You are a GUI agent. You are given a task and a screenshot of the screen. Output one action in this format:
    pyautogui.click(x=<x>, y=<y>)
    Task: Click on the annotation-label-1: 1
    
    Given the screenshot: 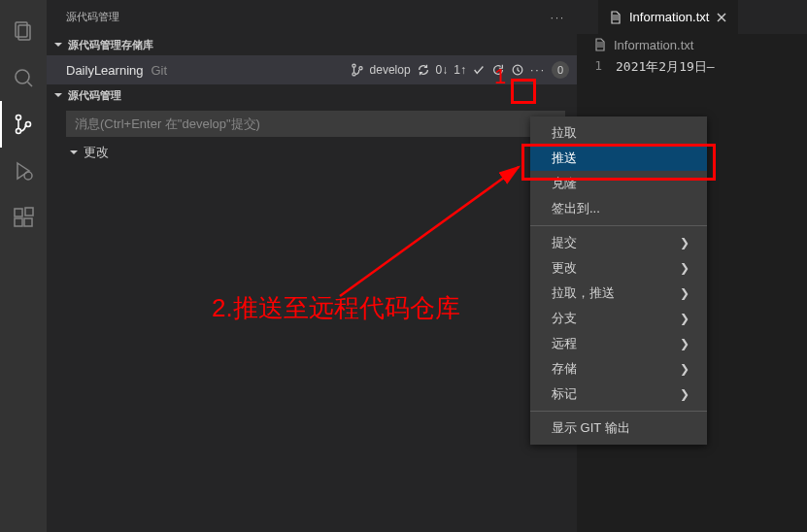 What is the action you would take?
    pyautogui.click(x=500, y=77)
    